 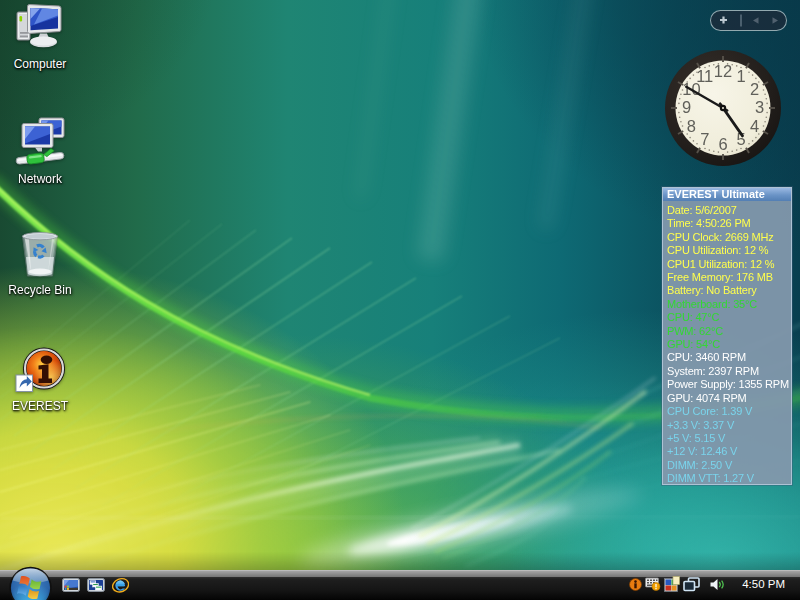 What do you see at coordinates (686, 107) in the screenshot?
I see `svg-text: 9` at bounding box center [686, 107].